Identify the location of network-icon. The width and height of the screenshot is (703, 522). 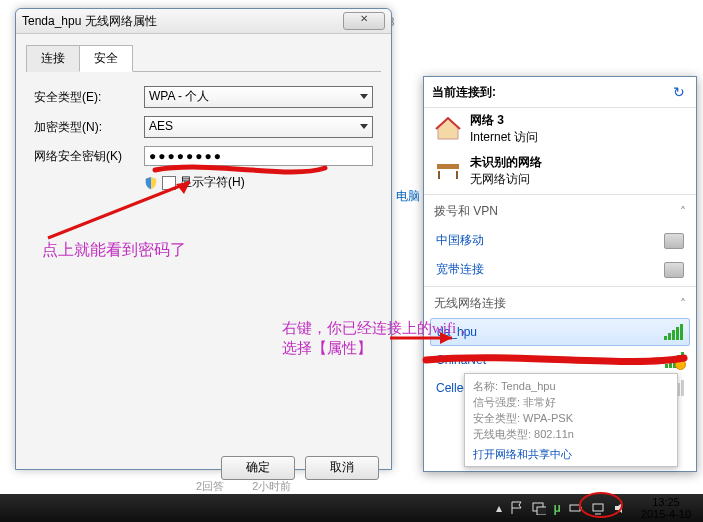
(598, 508).